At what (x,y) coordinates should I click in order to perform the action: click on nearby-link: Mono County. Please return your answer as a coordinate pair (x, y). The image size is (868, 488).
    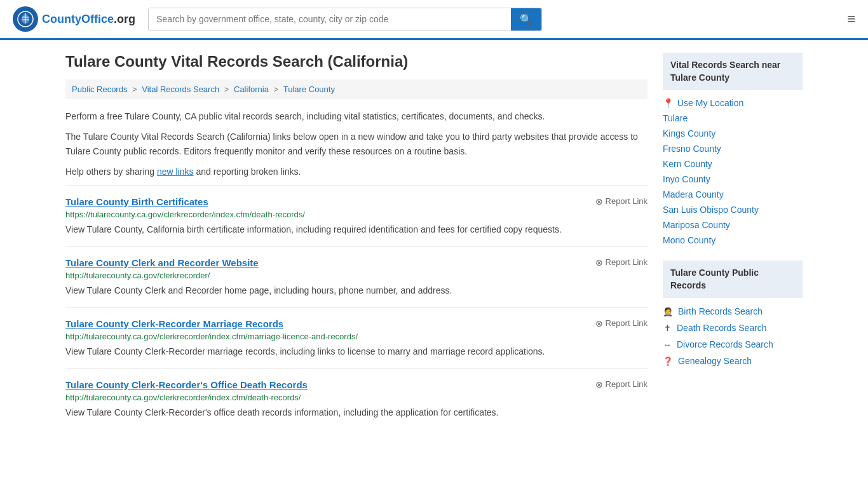
    Looking at the image, I should click on (689, 240).